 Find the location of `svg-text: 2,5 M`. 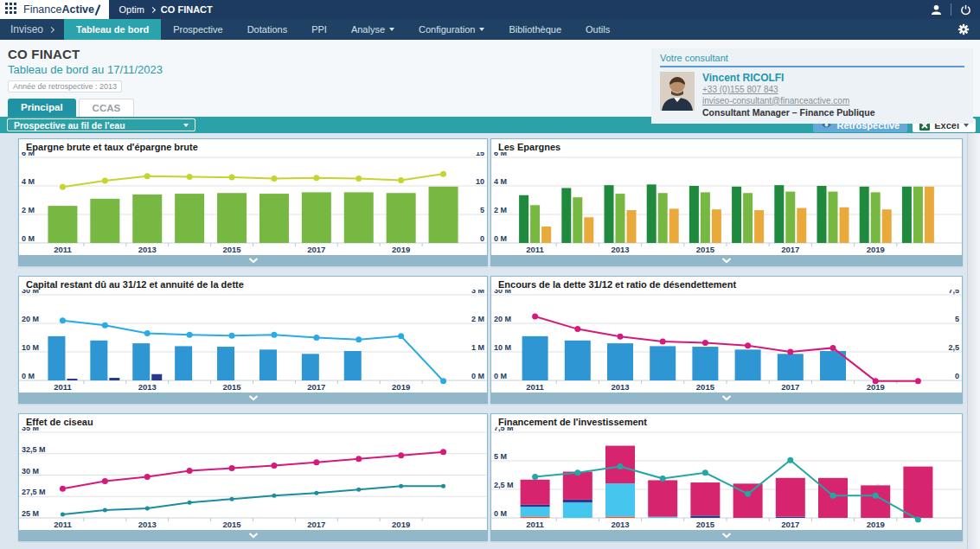

svg-text: 2,5 M is located at coordinates (503, 485).